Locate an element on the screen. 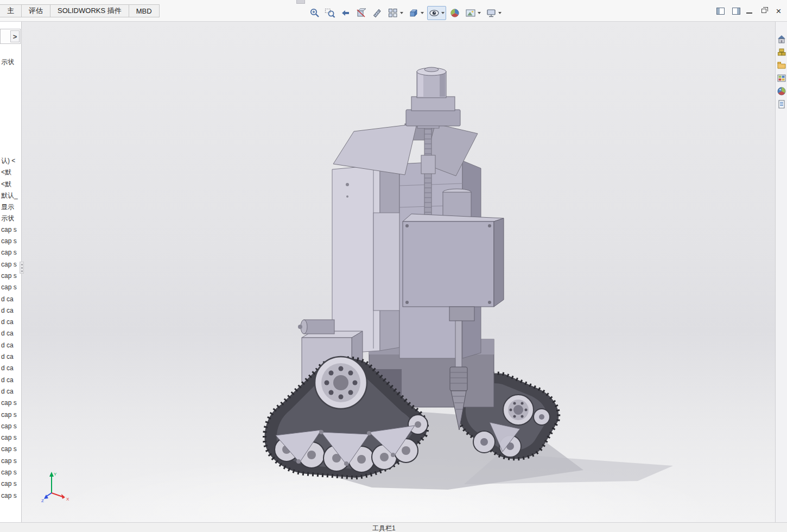  commandmanager-tab: SOLIDWORKS 插件 is located at coordinates (90, 11).